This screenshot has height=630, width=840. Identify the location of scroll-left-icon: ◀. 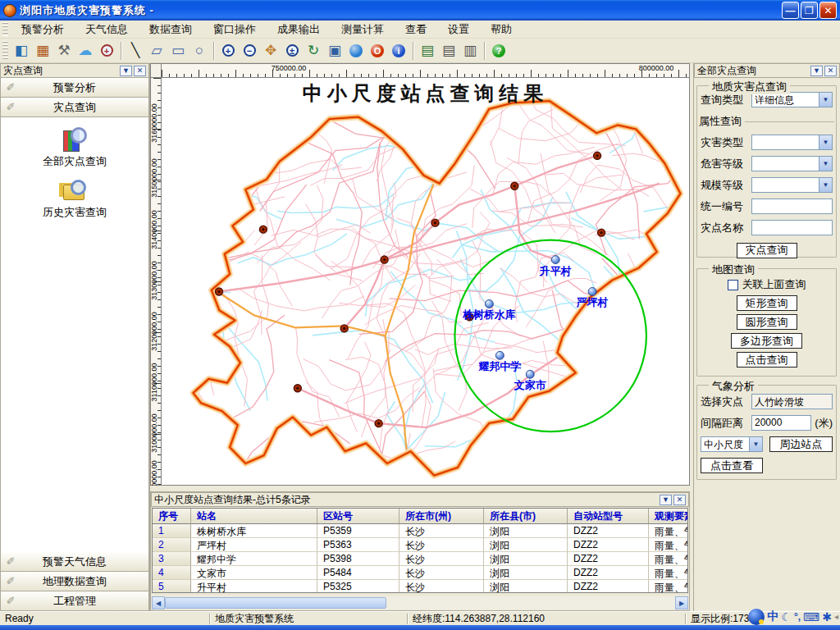
(158, 603).